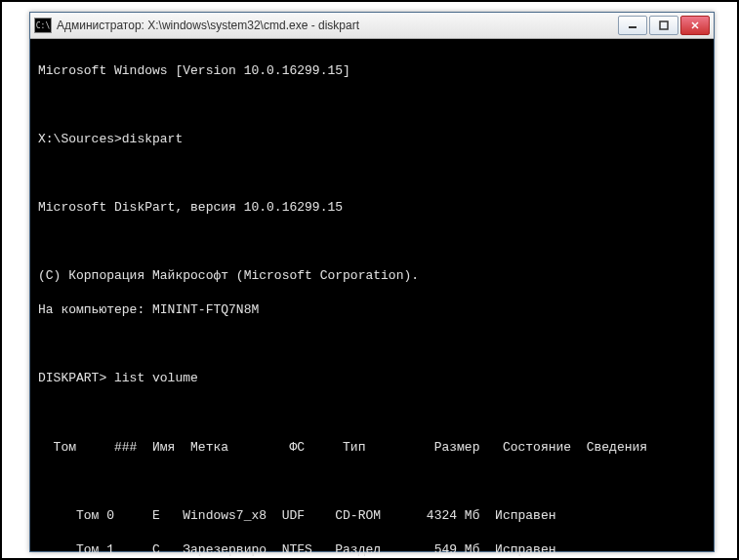 This screenshot has height=560, width=739. Describe the element at coordinates (372, 310) in the screenshot. I see `computer-line: На компьютере: MININT-FTQ7N8M` at that location.